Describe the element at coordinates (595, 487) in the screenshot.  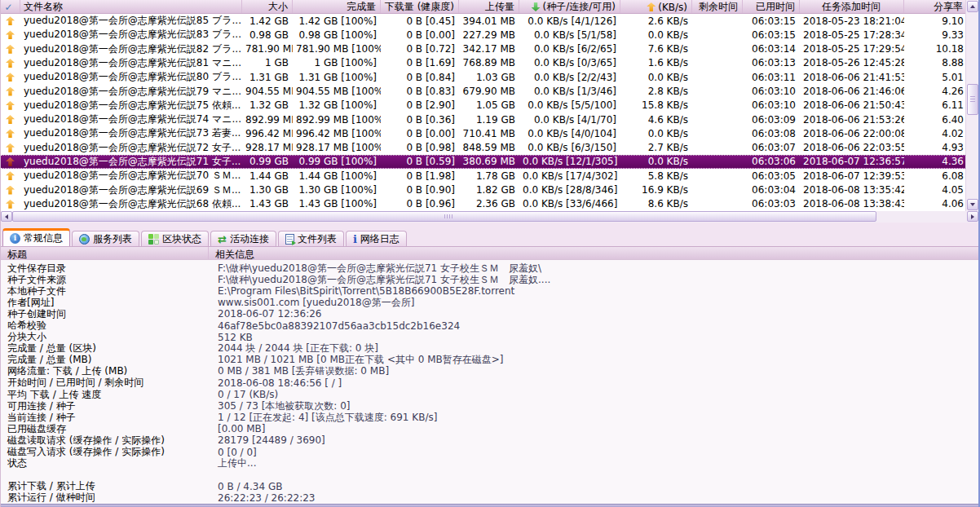
I see `detail-value: 0 B / 4.34 GB` at that location.